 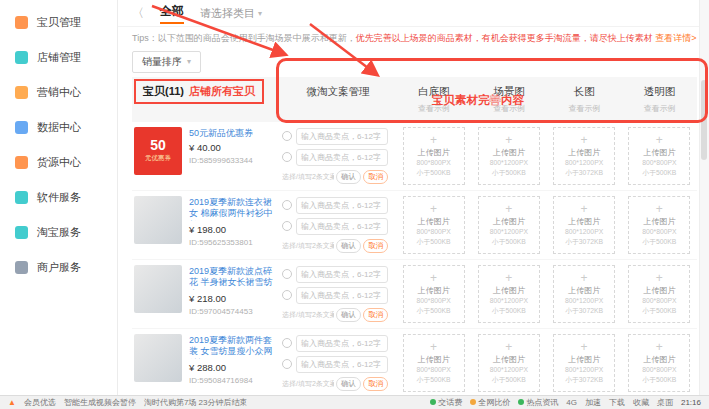 I want to click on upload-spec: 800*800PX, so click(x=659, y=302).